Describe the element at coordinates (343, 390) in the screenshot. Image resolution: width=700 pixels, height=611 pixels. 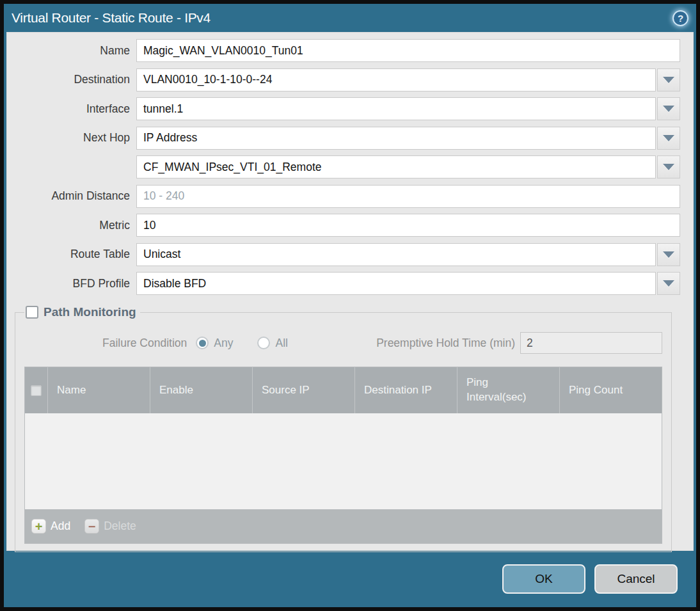
I see `table-header-row: Name Enable Source IP Destination IP Pin…` at that location.